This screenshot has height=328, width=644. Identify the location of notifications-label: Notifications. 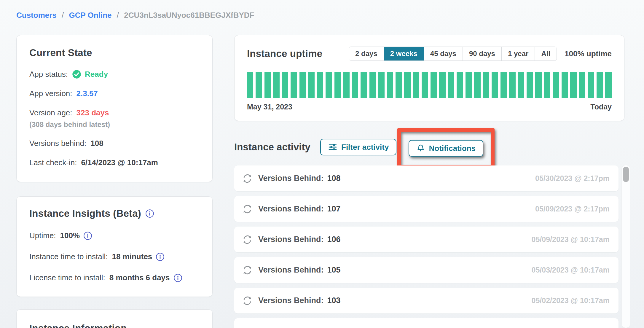
(452, 148).